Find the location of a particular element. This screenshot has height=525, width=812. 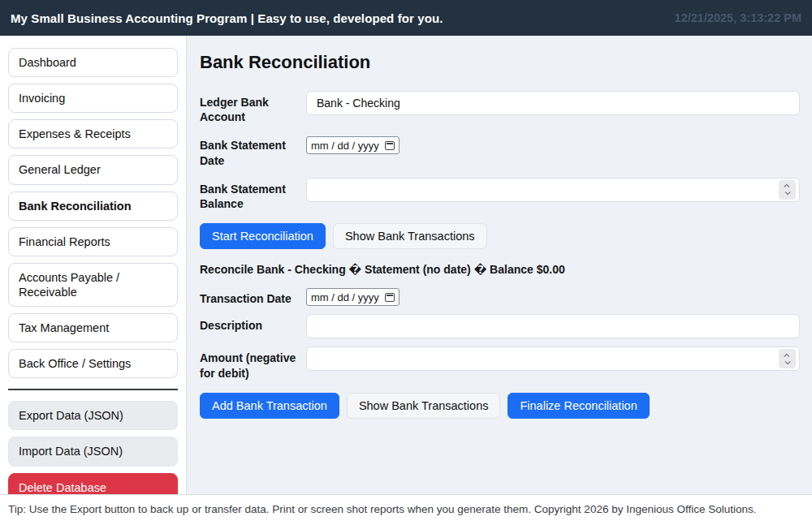

statement-balance-label: Bank Statement Balance is located at coordinates (253, 195).